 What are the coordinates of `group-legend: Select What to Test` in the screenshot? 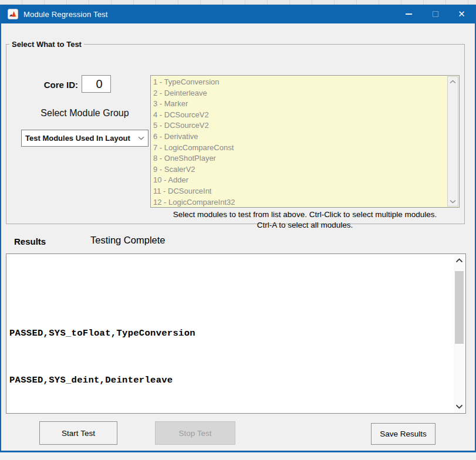 It's located at (47, 45).